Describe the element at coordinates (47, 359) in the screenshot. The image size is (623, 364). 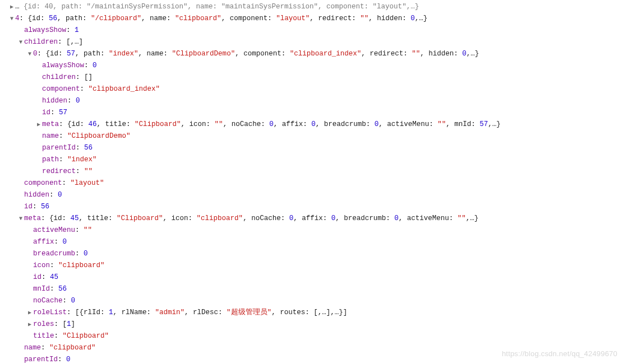
I see `row-content: parentId: 0` at that location.